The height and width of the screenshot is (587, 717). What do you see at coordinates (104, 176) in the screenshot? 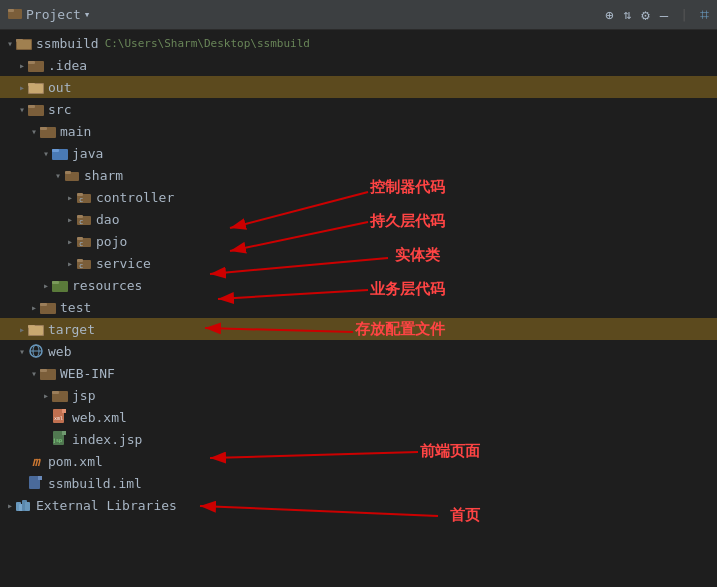
I see `sharm-label: sharm` at bounding box center [104, 176].